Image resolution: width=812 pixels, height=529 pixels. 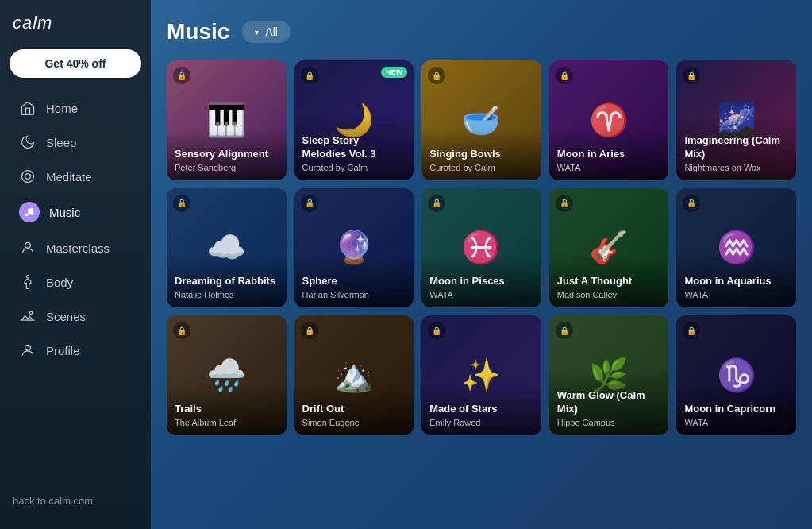 What do you see at coordinates (610, 154) in the screenshot?
I see `card-overlay: Moon in Aries WATA` at bounding box center [610, 154].